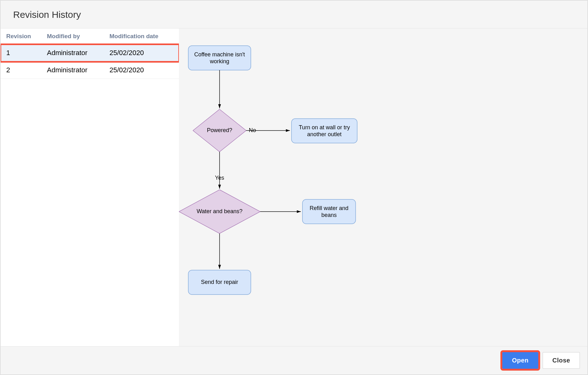 The width and height of the screenshot is (588, 375). Describe the element at coordinates (73, 36) in the screenshot. I see `col-header-modified-by: Modified by` at that location.